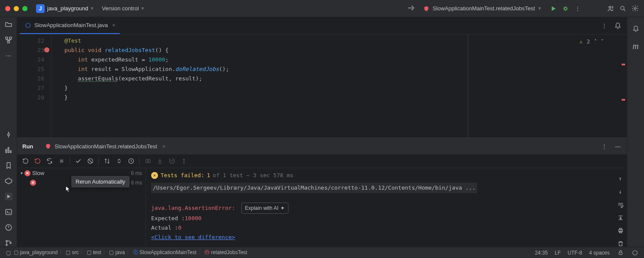 The width and height of the screenshot is (644, 258). I want to click on close-run-tab-icon: ×, so click(164, 146).